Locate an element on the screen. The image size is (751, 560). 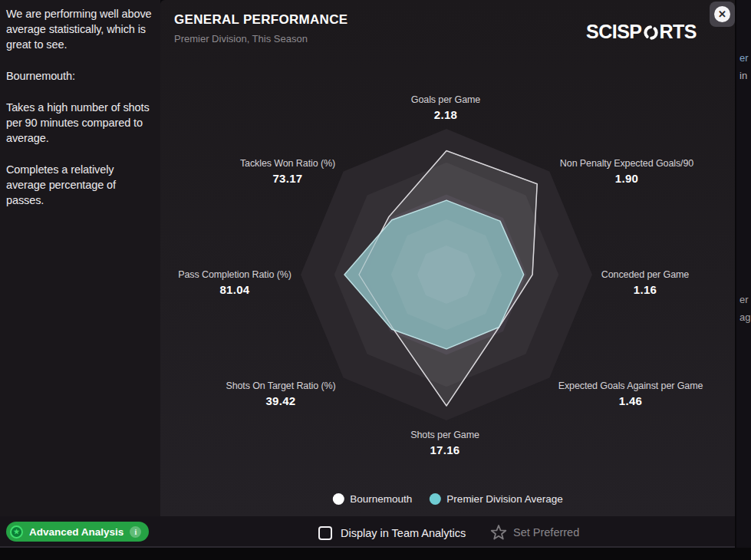
axis-value: 1.90 is located at coordinates (627, 178).